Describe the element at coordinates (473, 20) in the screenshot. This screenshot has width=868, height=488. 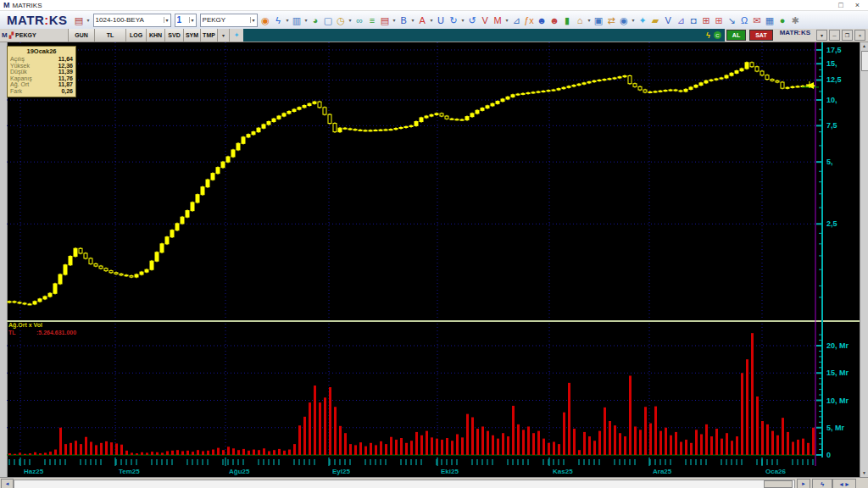
I see `refresh-alt-icon: ↺` at that location.